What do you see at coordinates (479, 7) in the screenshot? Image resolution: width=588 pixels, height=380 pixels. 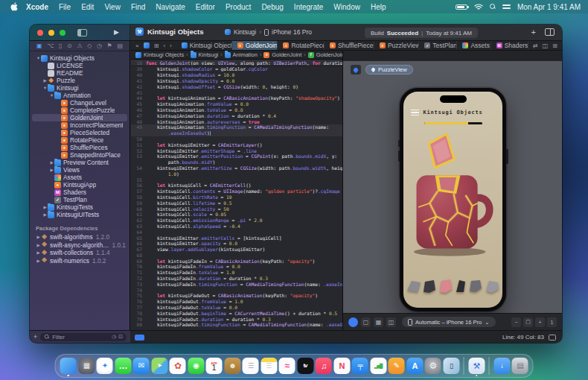 I see `wifi-icon` at bounding box center [479, 7].